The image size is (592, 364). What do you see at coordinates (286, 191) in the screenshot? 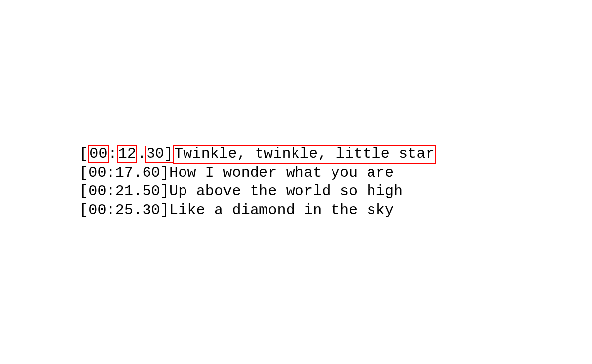
I see `lyric-text: Up above the world so high` at bounding box center [286, 191].